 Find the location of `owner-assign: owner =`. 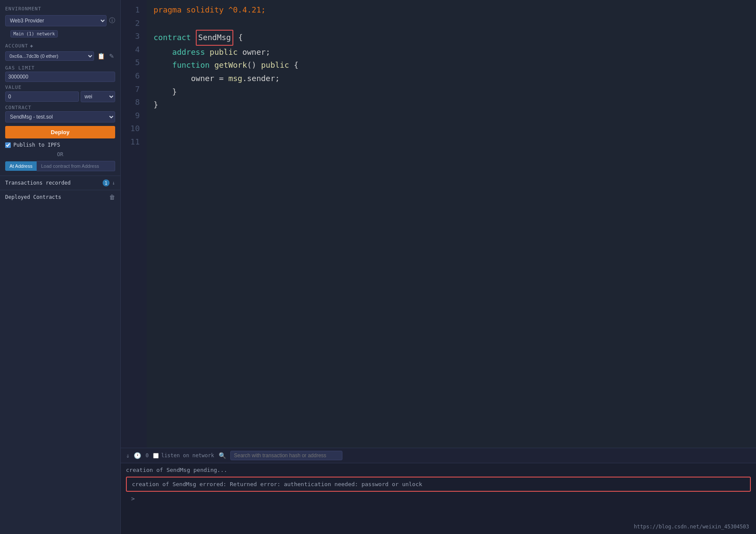

owner-assign: owner = is located at coordinates (210, 79).